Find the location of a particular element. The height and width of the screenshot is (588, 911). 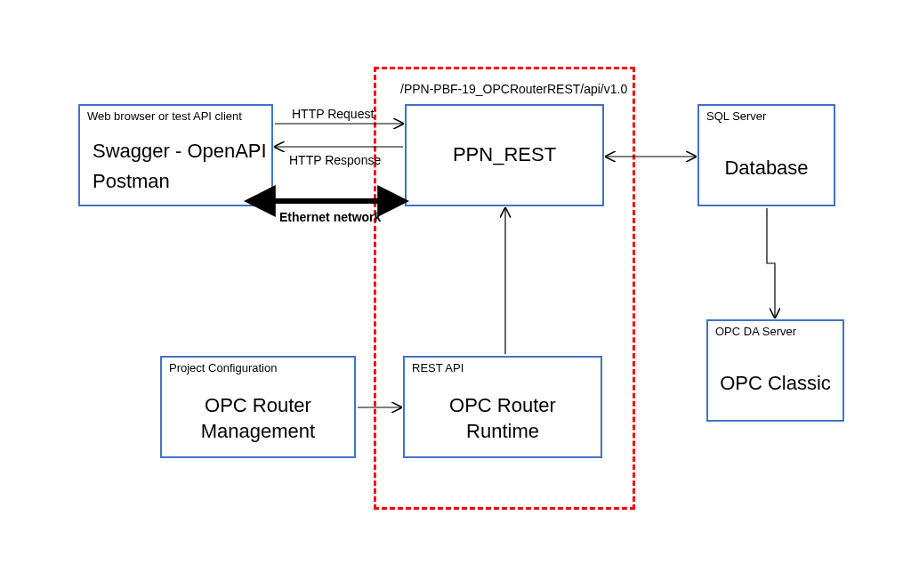

sql-main: Database is located at coordinates (767, 169).